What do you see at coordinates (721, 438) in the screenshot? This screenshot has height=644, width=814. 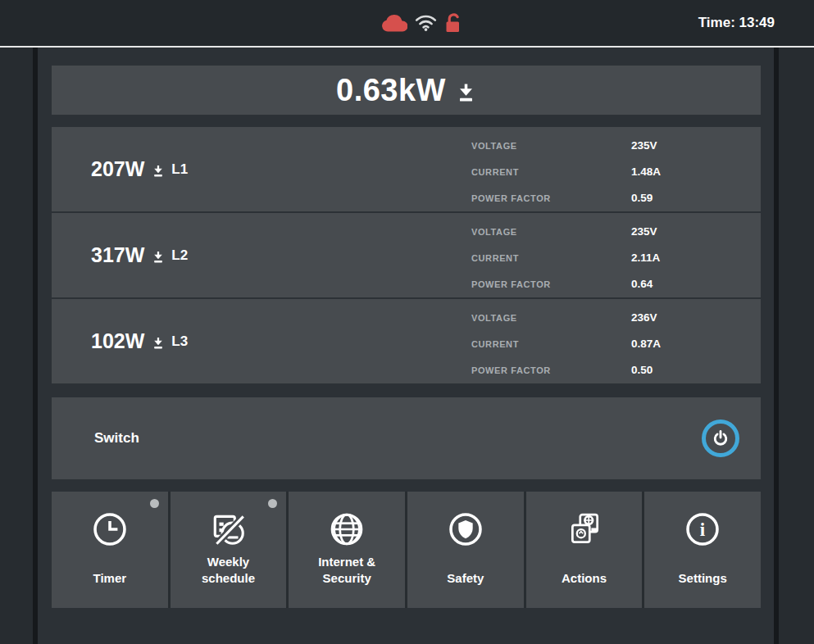 I see `power-toggle-button` at bounding box center [721, 438].